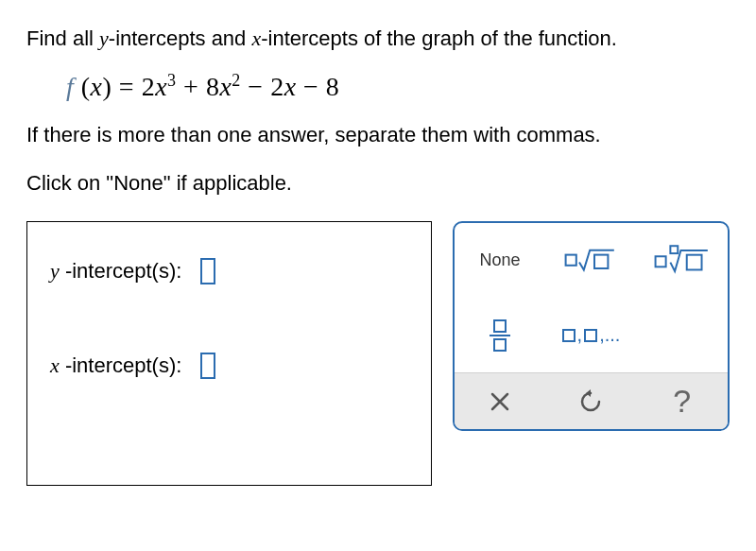 This screenshot has width=756, height=551. Describe the element at coordinates (208, 271) in the screenshot. I see `y-intercept-input` at that location.